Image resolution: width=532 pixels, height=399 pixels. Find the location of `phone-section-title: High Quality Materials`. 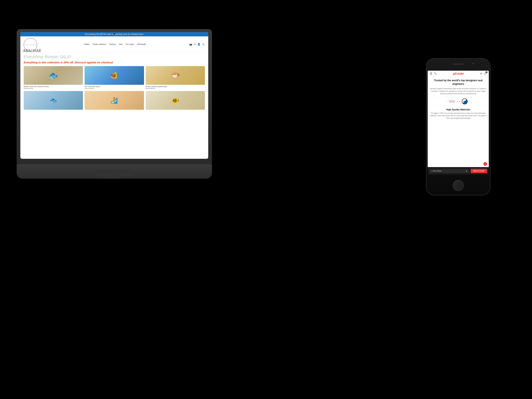

phone-section-title: High Quality Materials is located at coordinates (458, 110).